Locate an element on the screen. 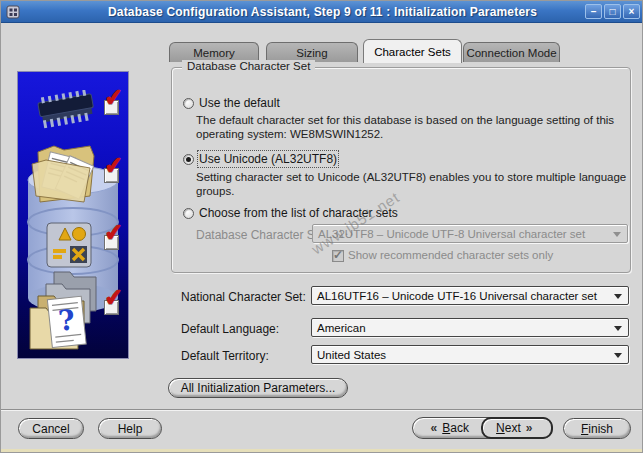 The image size is (643, 453). database-character-set-select: AL32UTF8 – Unicode UTF-8 Universal chara… is located at coordinates (470, 234).